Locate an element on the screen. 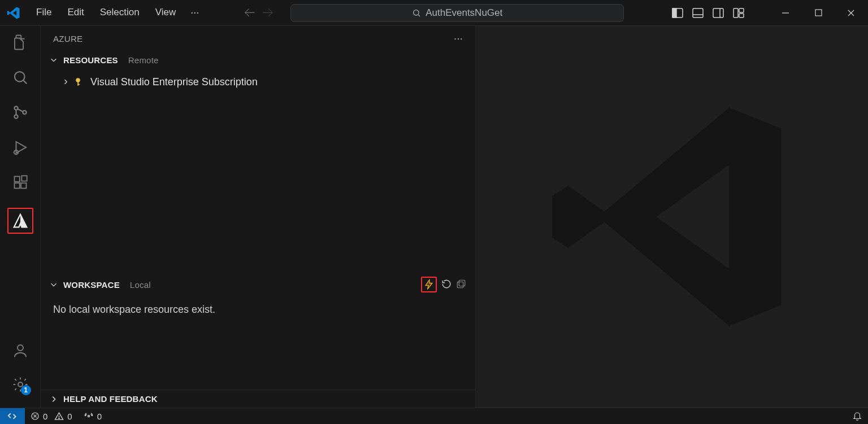 The width and height of the screenshot is (868, 424). menu-file: File is located at coordinates (44, 12).